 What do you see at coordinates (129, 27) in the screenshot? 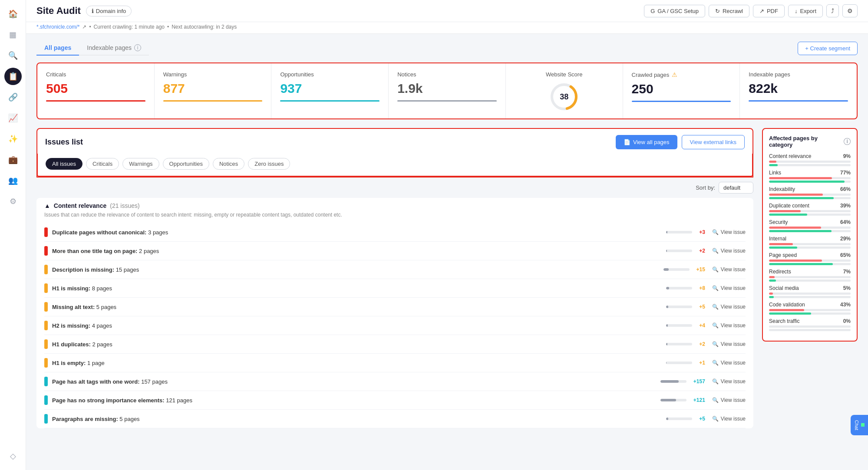
I see `crawl-status: Current crawling: 1 minute ago` at bounding box center [129, 27].